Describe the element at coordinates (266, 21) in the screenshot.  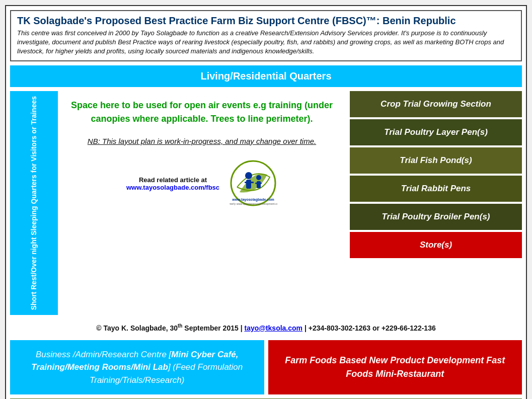
I see `header-title: TK Solagbade's Proposed Best Practice Fa…` at that location.